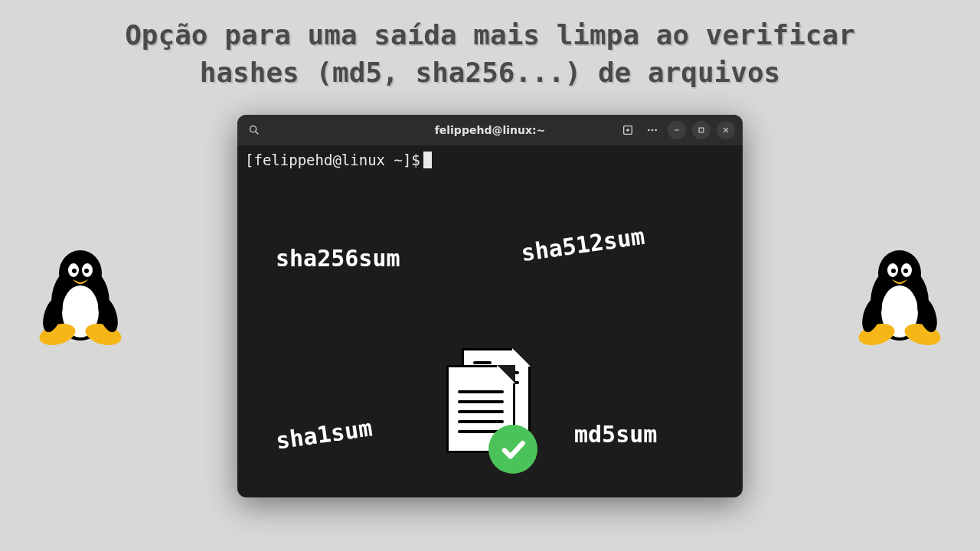  What do you see at coordinates (324, 434) in the screenshot?
I see `label-sha1sum: sha1sum` at bounding box center [324, 434].